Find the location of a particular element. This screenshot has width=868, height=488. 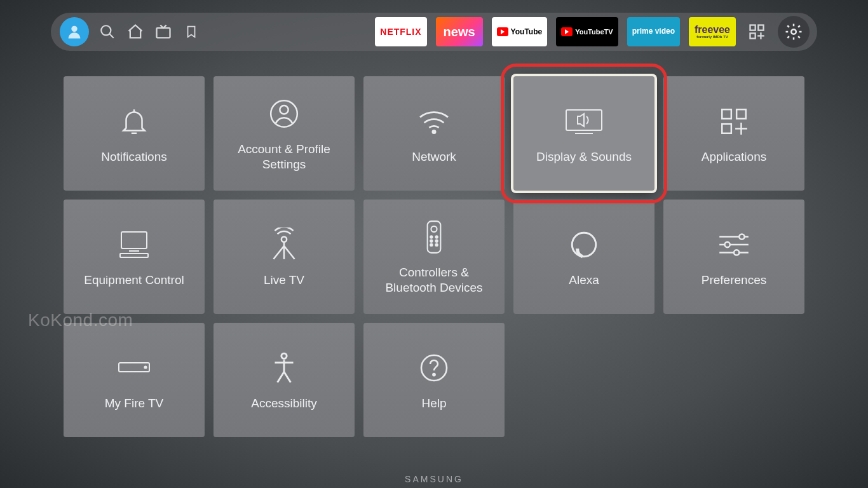

bookmark-button is located at coordinates (191, 32).